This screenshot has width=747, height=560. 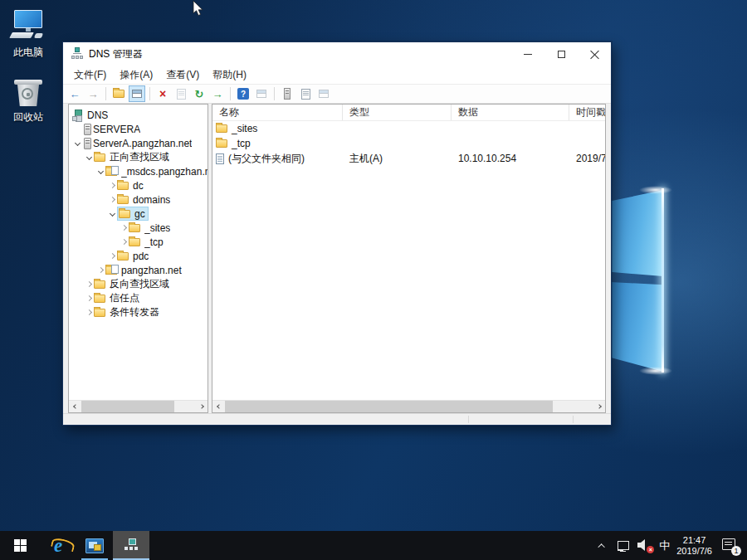 I want to click on refresh-icon: ↻, so click(x=199, y=94).